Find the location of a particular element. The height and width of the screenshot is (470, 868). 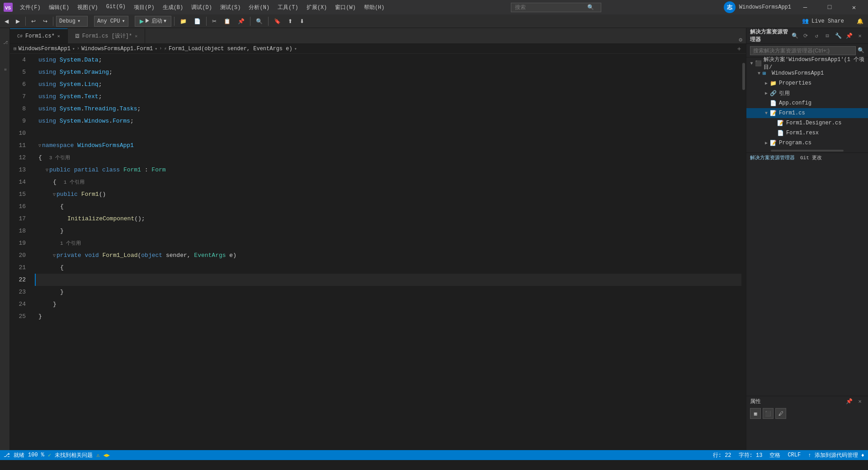

menu-debug: 调试(D) is located at coordinates (202, 7).